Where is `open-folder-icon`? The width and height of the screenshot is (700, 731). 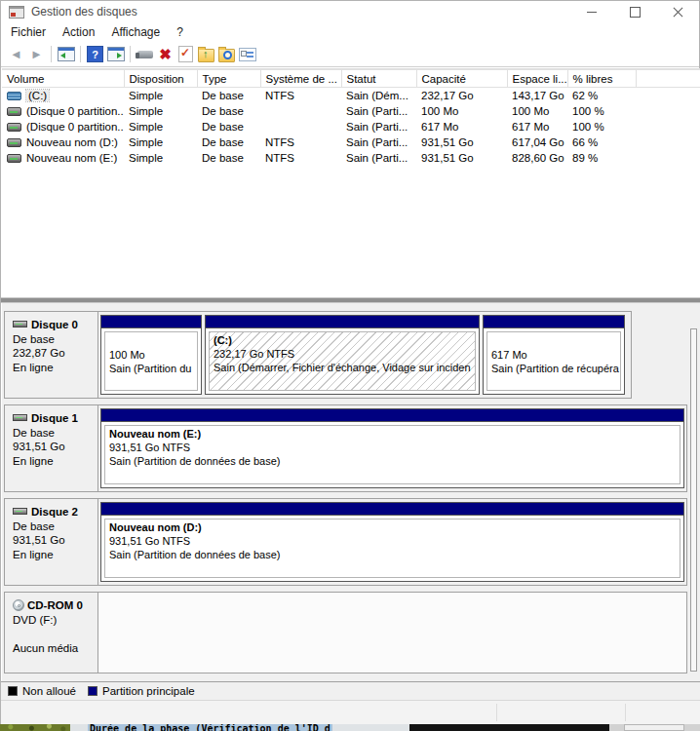 open-folder-icon is located at coordinates (207, 55).